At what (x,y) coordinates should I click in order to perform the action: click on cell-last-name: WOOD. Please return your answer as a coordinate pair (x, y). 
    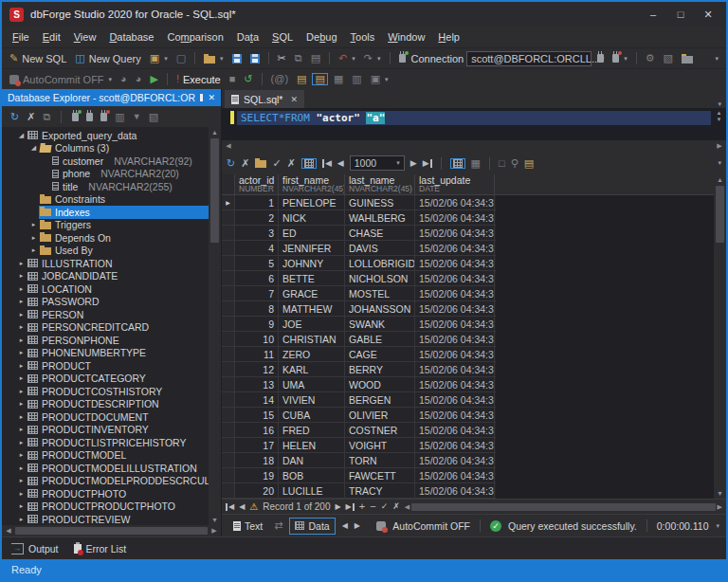
    Looking at the image, I should click on (380, 385).